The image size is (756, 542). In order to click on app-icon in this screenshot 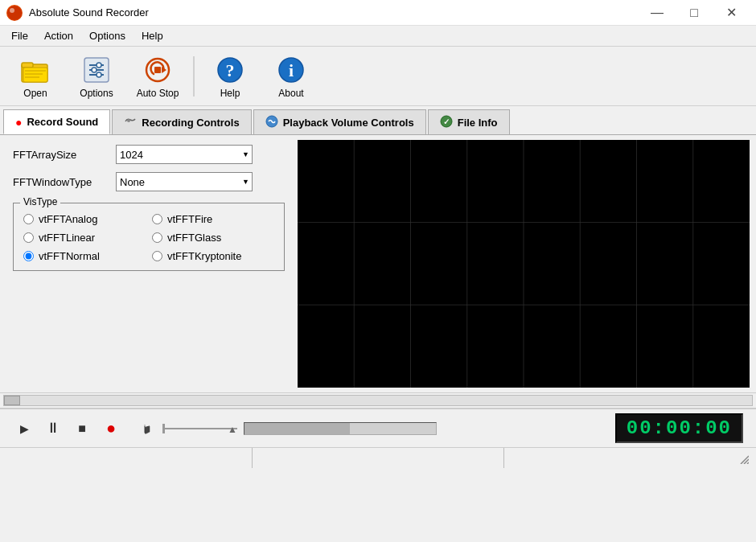, I will do `click(14, 13)`.